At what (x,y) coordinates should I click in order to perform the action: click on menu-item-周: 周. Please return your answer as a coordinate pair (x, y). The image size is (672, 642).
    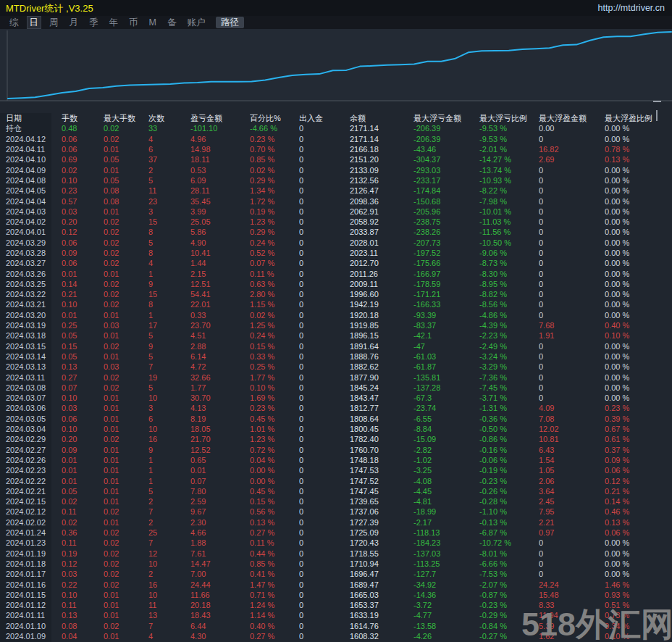
    Looking at the image, I should click on (54, 22).